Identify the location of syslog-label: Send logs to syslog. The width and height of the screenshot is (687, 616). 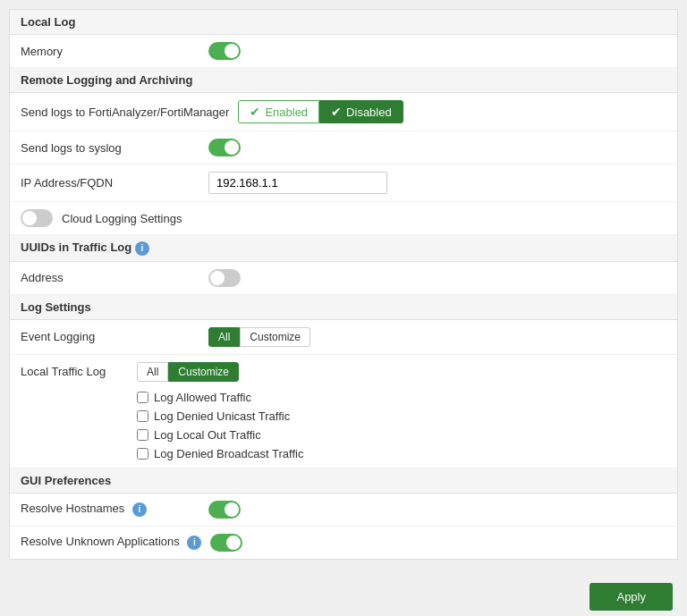
(110, 148).